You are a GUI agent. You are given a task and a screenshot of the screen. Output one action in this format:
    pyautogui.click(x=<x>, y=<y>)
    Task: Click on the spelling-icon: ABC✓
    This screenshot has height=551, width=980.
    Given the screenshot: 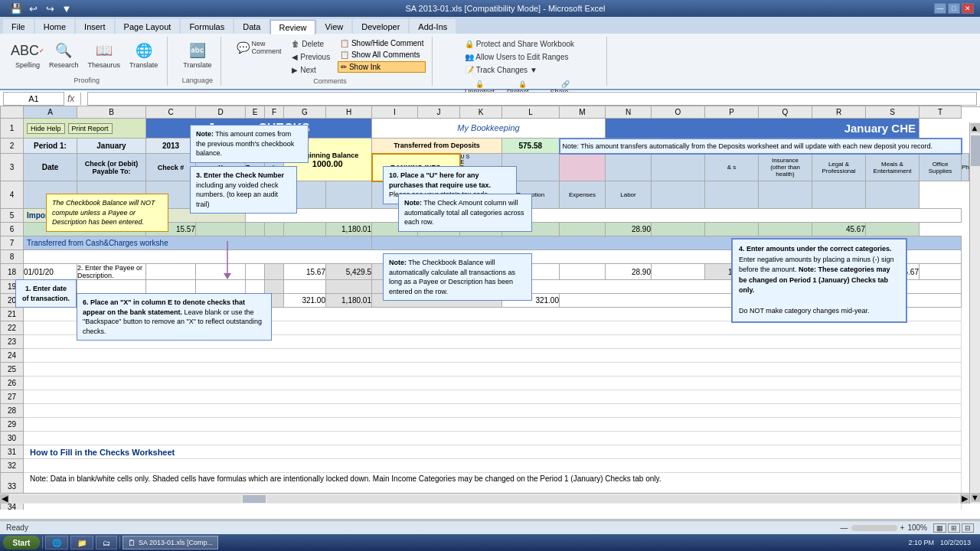 What is the action you would take?
    pyautogui.click(x=28, y=51)
    